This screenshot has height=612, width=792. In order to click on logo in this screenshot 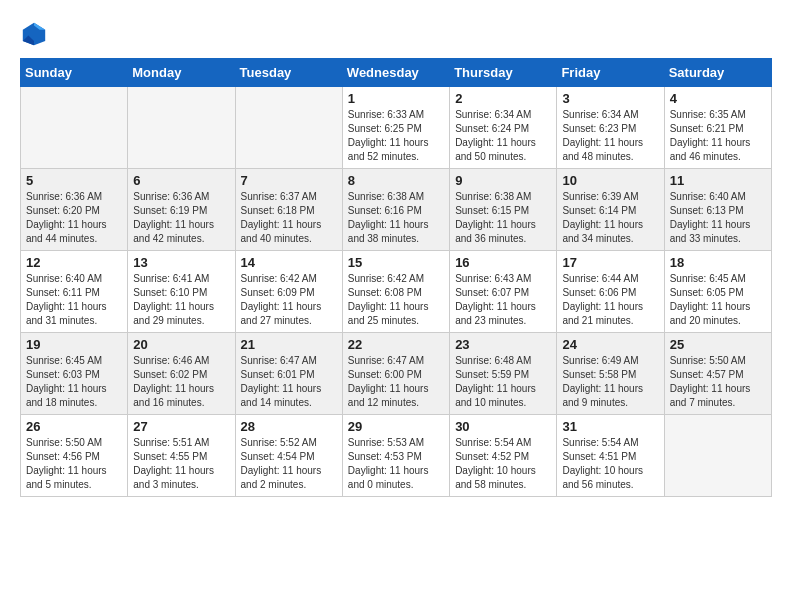, I will do `click(36, 34)`.